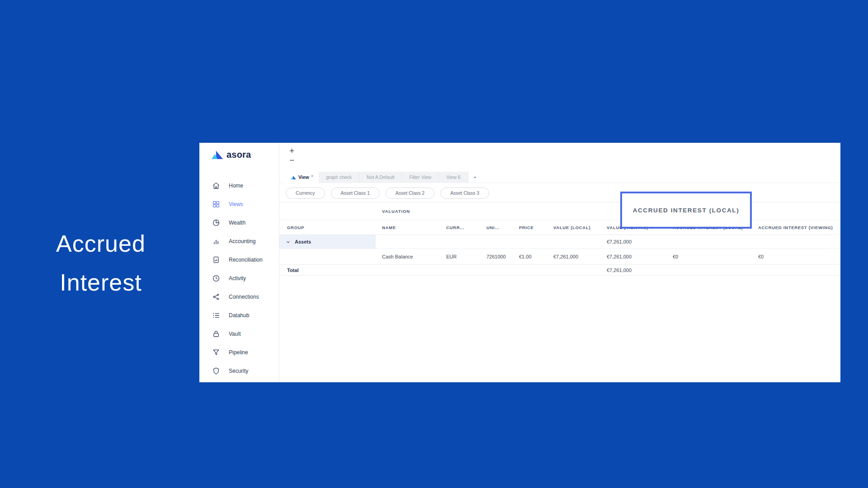 This screenshot has height=488, width=868. What do you see at coordinates (303, 242) in the screenshot?
I see `group-row-label: Assets` at bounding box center [303, 242].